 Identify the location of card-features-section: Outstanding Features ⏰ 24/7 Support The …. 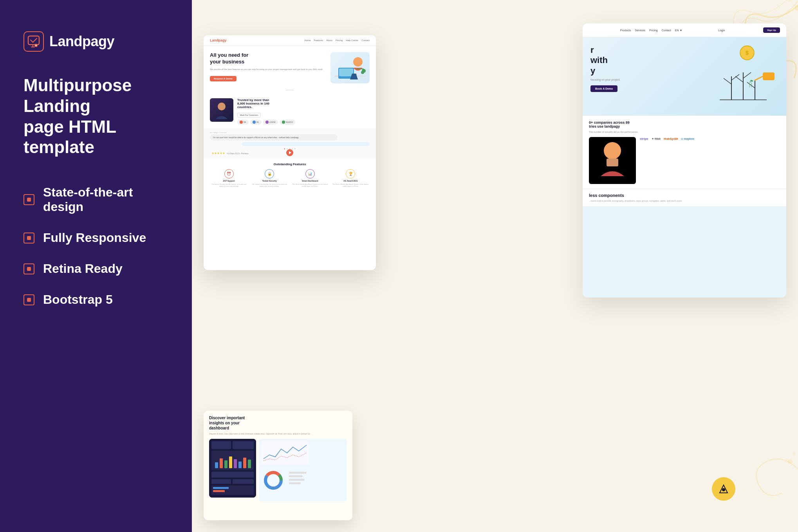
(290, 175).